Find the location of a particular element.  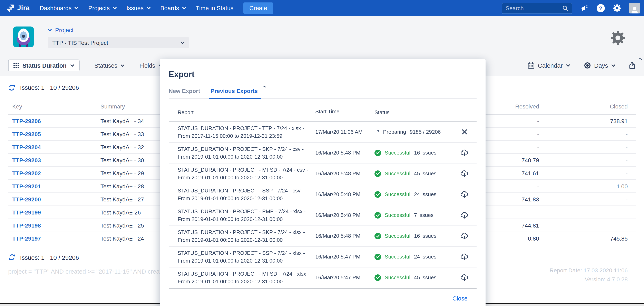

export-status-detail: 9185 / 29206 is located at coordinates (425, 132).